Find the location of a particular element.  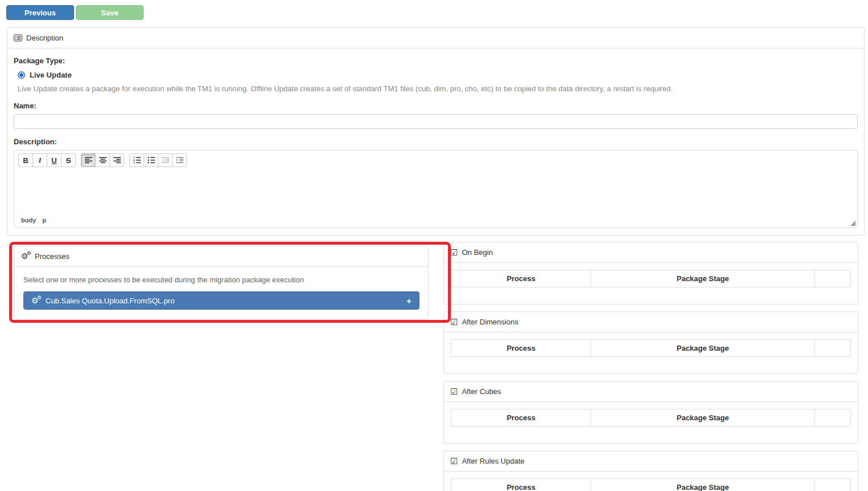

package-type-help-text: Live Update creates a package for execut… is located at coordinates (438, 89).